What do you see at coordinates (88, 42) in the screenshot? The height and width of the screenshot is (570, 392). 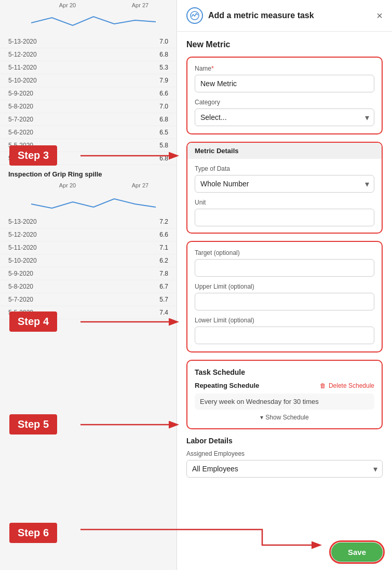 I see `table-row: 5-13-20207.0` at bounding box center [88, 42].